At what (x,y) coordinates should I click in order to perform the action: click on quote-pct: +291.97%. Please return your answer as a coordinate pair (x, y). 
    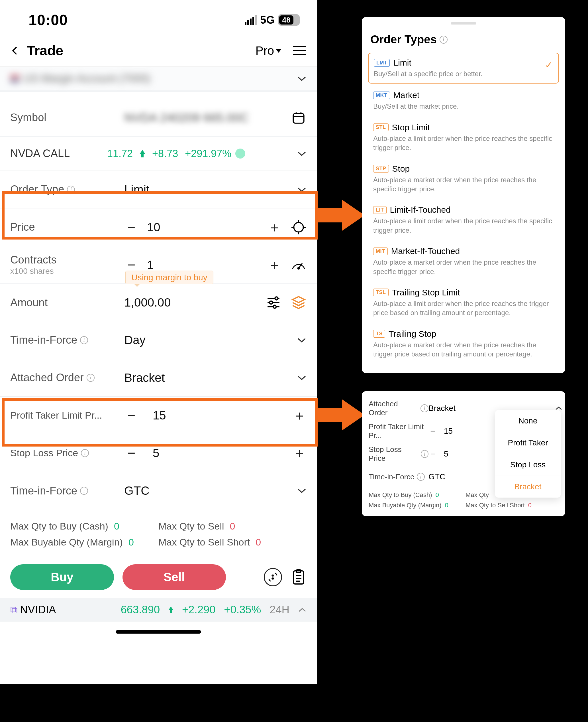
    Looking at the image, I should click on (208, 154).